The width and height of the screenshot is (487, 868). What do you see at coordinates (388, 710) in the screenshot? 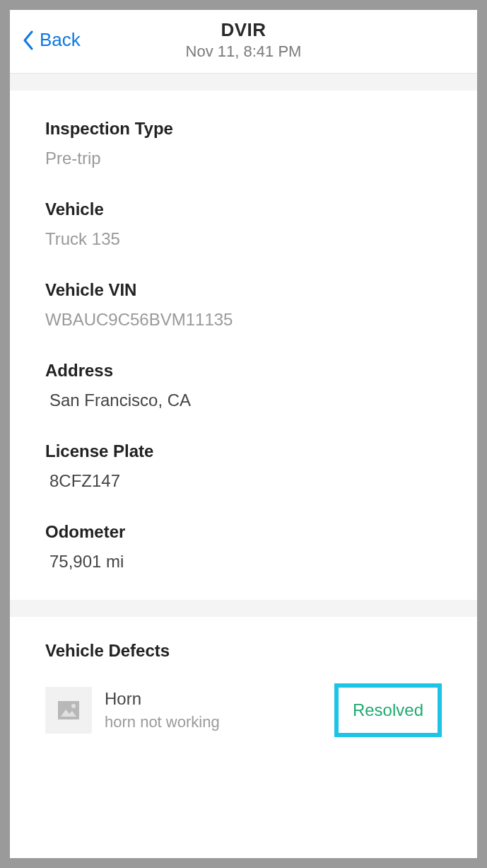
I see `status-highlight: Resolved` at bounding box center [388, 710].